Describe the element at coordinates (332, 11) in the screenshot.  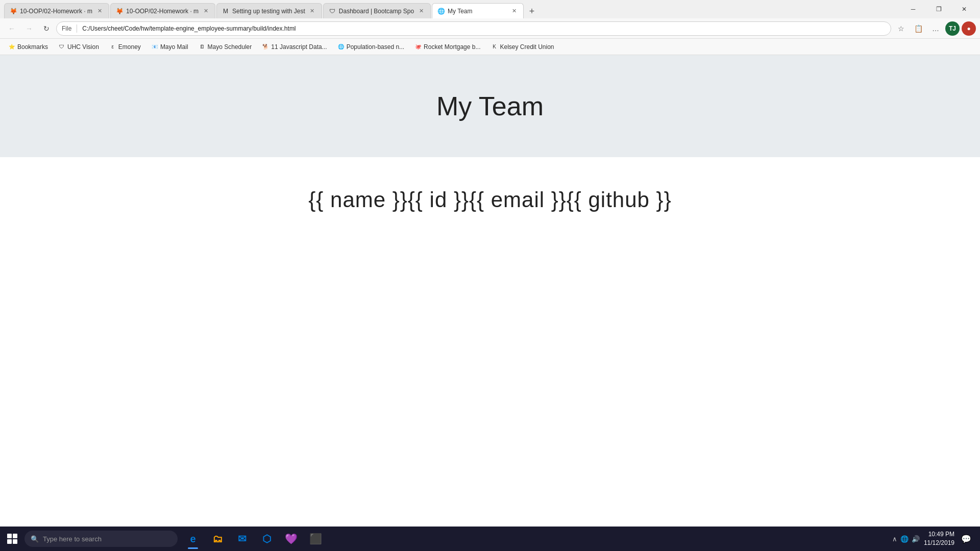
I see `tab-favicon: 🛡` at that location.